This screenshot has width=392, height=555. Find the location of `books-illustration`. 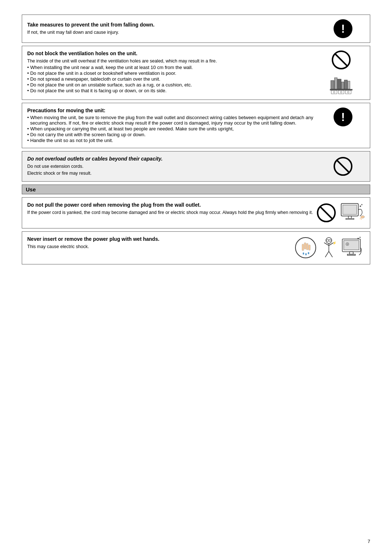

books-illustration is located at coordinates (341, 84).